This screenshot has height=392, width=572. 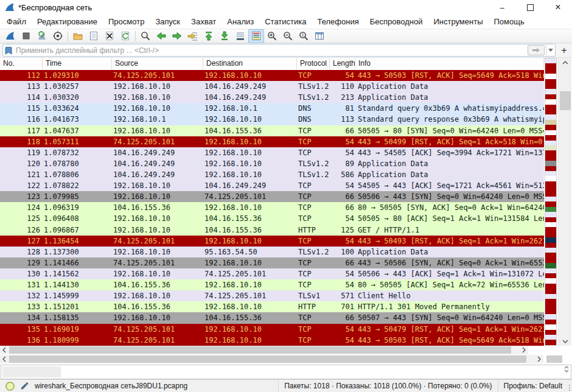 I want to click on capture-options-button, so click(x=58, y=37).